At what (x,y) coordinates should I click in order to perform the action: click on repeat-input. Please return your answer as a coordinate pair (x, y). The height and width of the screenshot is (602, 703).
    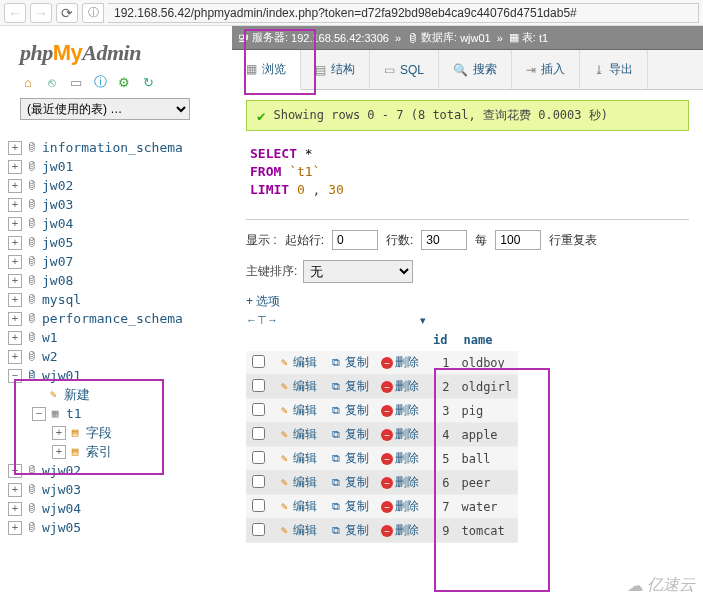
    Looking at the image, I should click on (518, 240).